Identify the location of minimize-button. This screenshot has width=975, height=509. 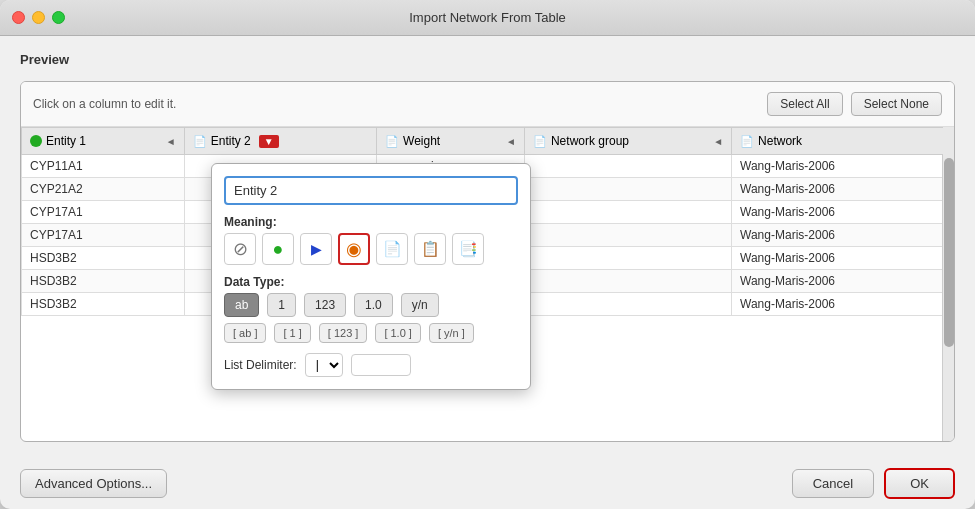
(38, 18).